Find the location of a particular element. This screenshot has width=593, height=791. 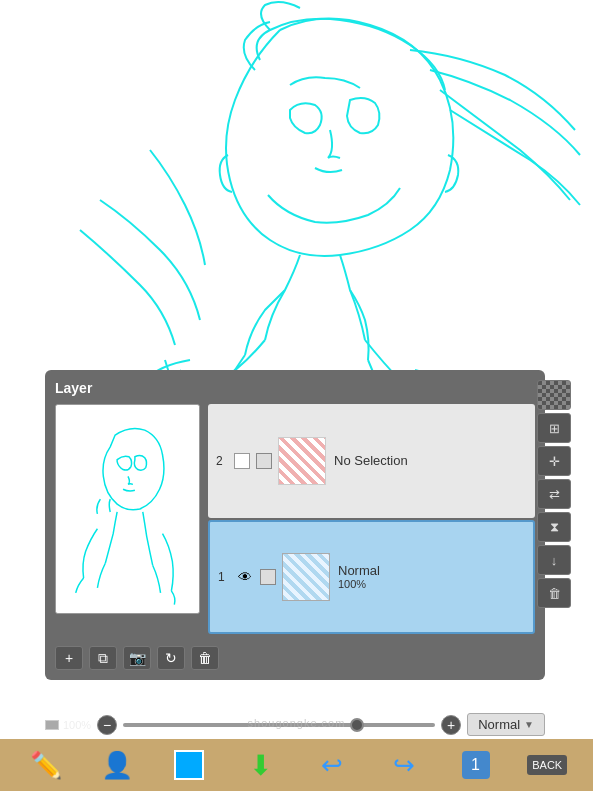

trash-tool-button: 🗑 is located at coordinates (554, 593).